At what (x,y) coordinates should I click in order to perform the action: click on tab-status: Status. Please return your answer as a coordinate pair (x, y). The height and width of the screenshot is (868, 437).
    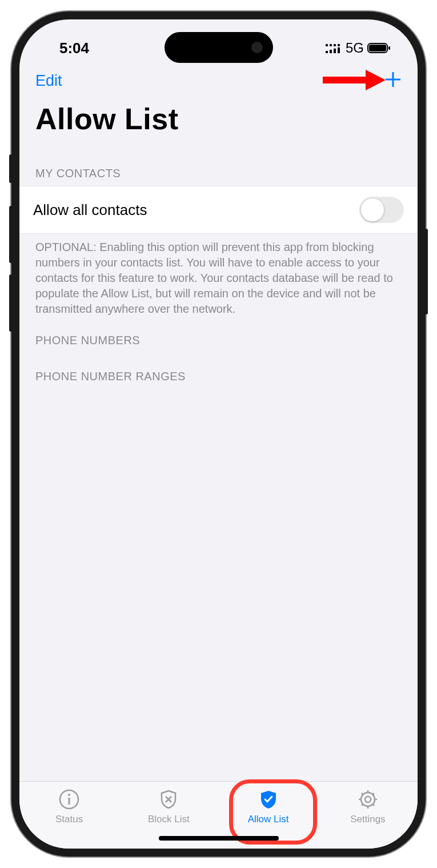
    Looking at the image, I should click on (69, 806).